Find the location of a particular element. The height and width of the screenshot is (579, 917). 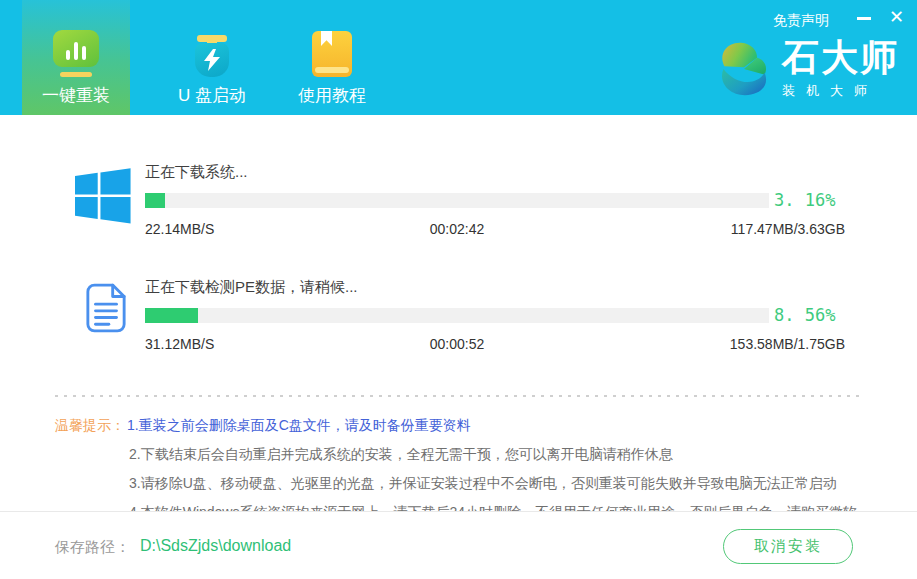

cancel-install-button: 取消安装 is located at coordinates (788, 546).